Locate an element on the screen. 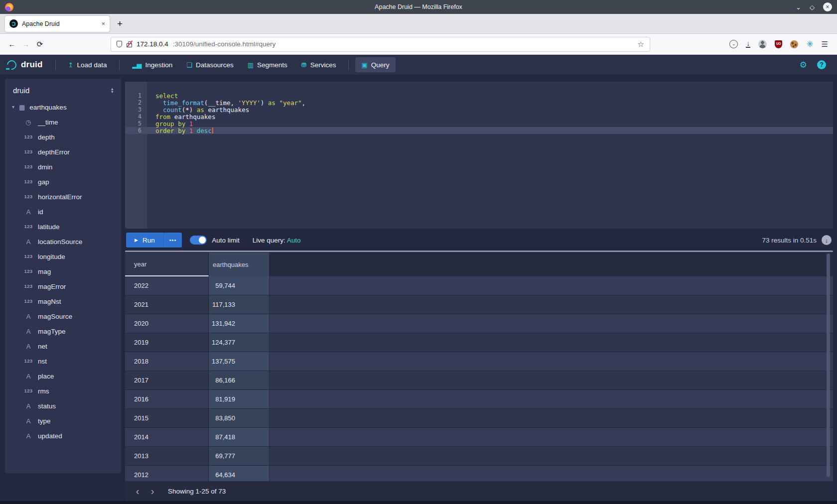  schema-column: 123 rms is located at coordinates (63, 391).